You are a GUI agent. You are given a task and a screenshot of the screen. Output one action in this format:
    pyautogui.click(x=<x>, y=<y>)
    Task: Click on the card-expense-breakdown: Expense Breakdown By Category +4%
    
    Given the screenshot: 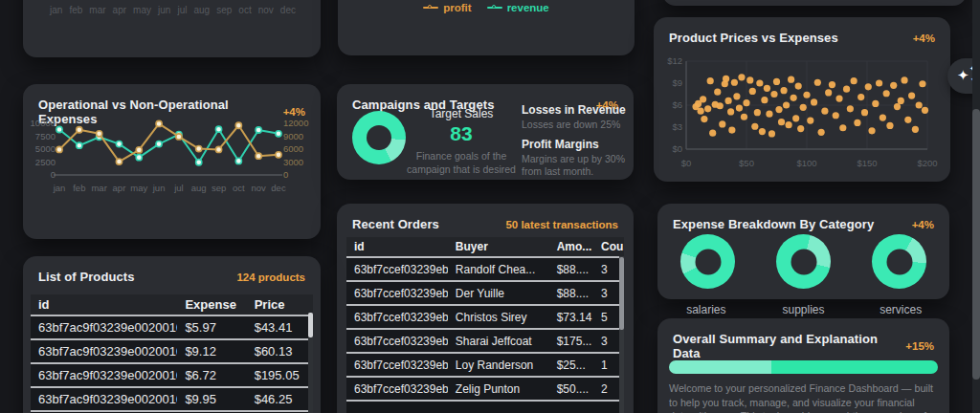 What is the action you would take?
    pyautogui.click(x=804, y=251)
    